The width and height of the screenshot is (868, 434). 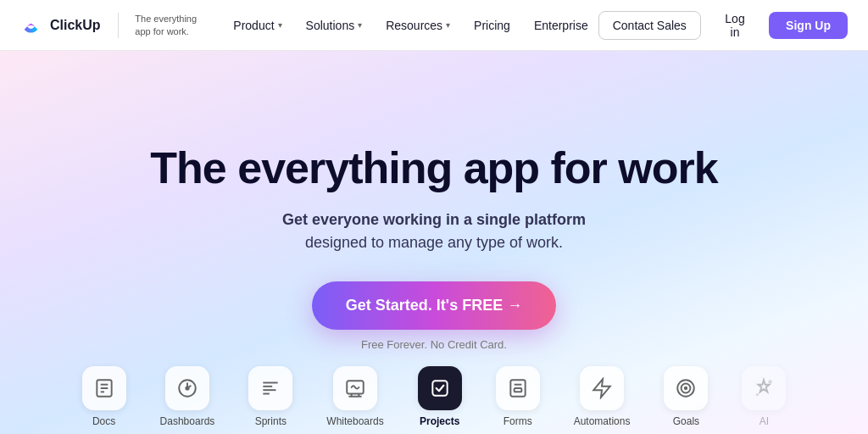 I want to click on nav-item-pricing: Pricing, so click(x=492, y=25).